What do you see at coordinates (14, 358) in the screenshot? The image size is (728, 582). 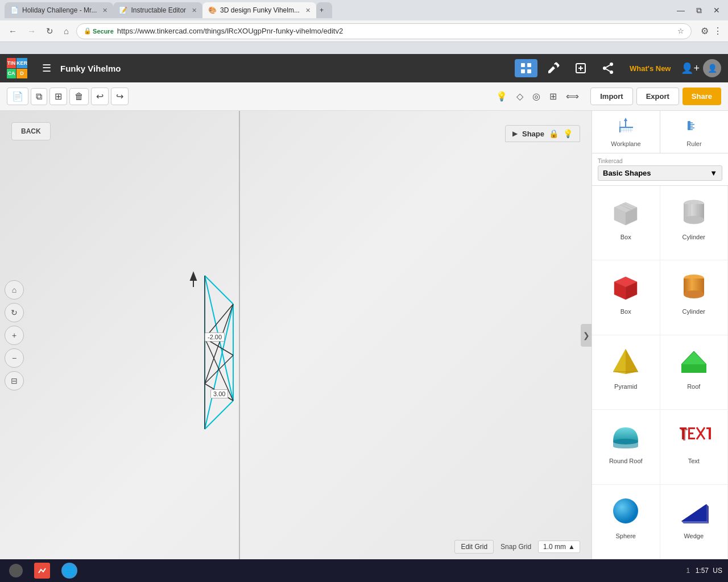 I see `zoom-out-button: −` at bounding box center [14, 358].